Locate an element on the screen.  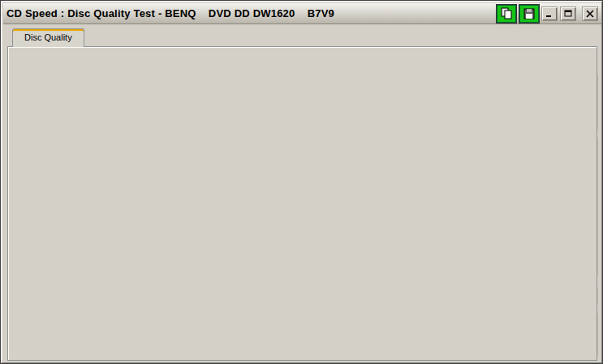
copy-icon is located at coordinates (506, 14).